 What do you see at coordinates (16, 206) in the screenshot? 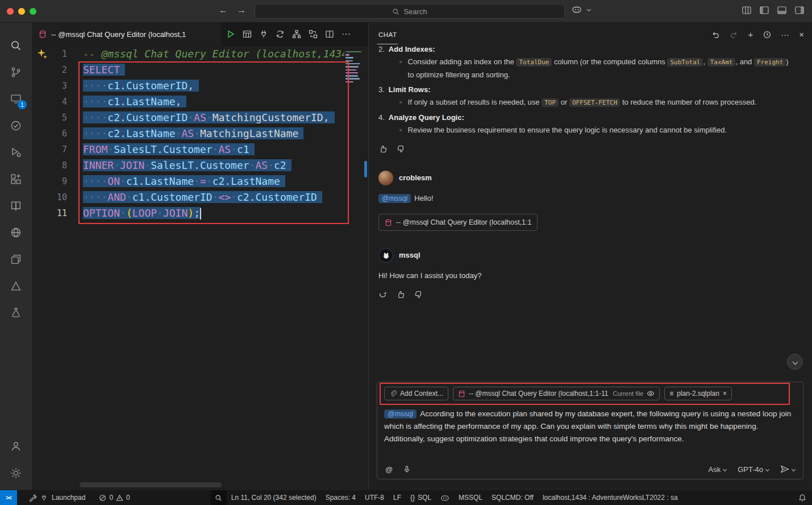
I see `docs-button` at bounding box center [16, 206].